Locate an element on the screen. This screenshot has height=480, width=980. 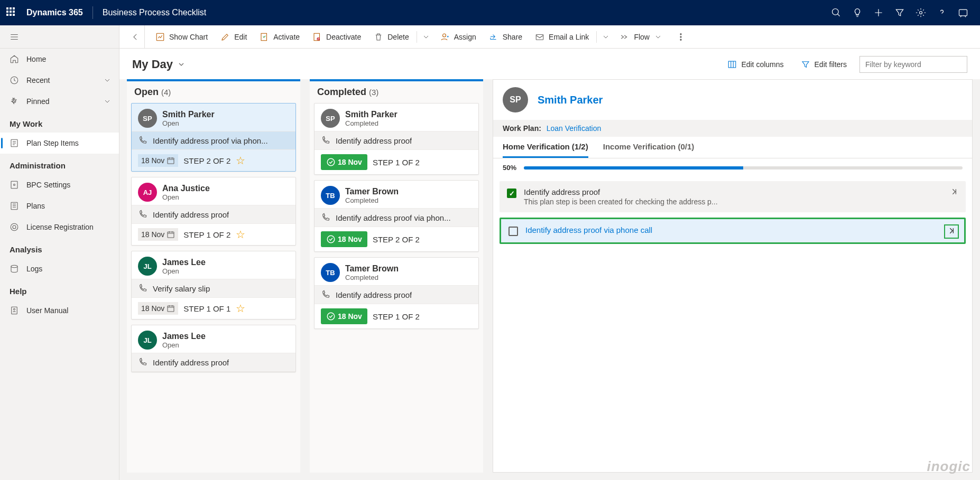
edit-filters-button: Edit filters is located at coordinates (824, 64).